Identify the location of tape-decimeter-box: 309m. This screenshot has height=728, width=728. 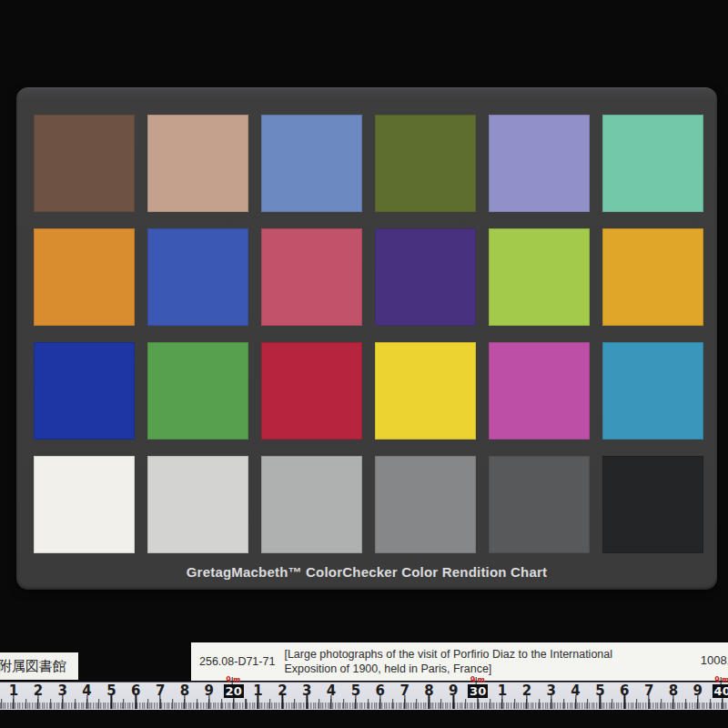
(478, 692).